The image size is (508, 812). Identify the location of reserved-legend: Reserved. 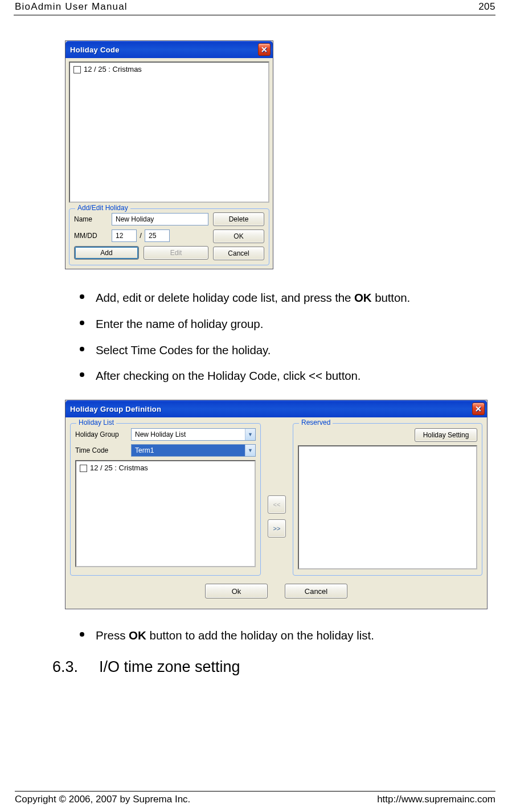
(316, 423).